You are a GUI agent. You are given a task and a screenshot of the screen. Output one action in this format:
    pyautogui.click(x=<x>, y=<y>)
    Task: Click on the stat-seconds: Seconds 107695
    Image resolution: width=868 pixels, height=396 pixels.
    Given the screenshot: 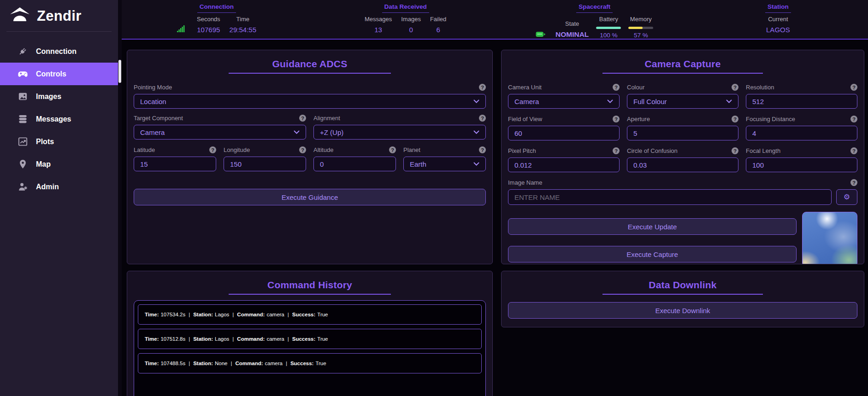 What is the action you would take?
    pyautogui.click(x=208, y=25)
    